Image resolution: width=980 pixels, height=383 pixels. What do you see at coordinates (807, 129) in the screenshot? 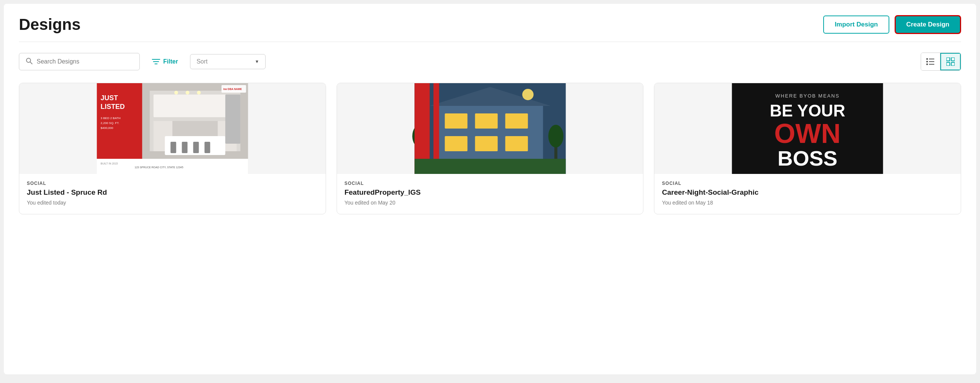
I see `card-image-3: WHERE BYOB MEANS BE YOUR OWN BOSS` at bounding box center [807, 129].